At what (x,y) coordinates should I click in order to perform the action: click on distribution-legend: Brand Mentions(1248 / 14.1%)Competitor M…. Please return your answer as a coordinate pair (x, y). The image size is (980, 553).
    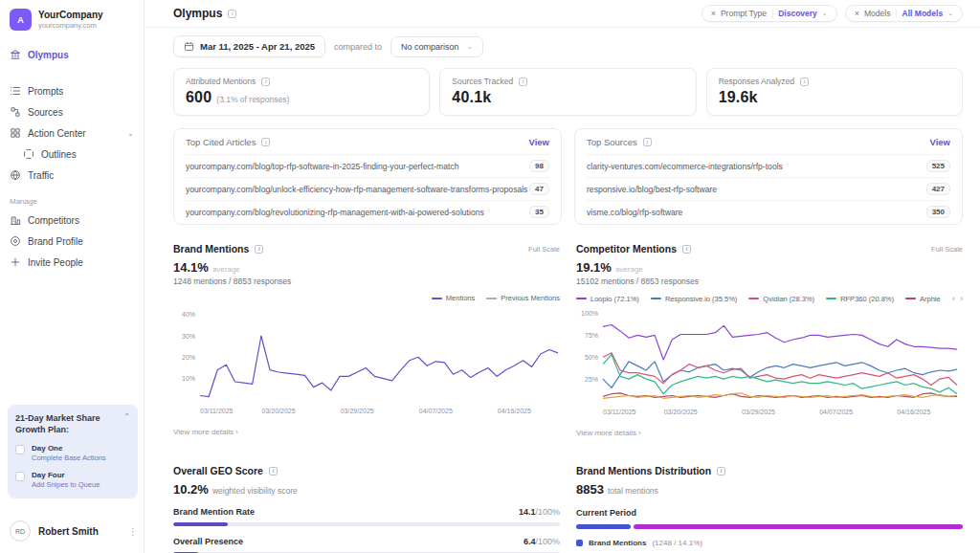
    Looking at the image, I should click on (769, 545).